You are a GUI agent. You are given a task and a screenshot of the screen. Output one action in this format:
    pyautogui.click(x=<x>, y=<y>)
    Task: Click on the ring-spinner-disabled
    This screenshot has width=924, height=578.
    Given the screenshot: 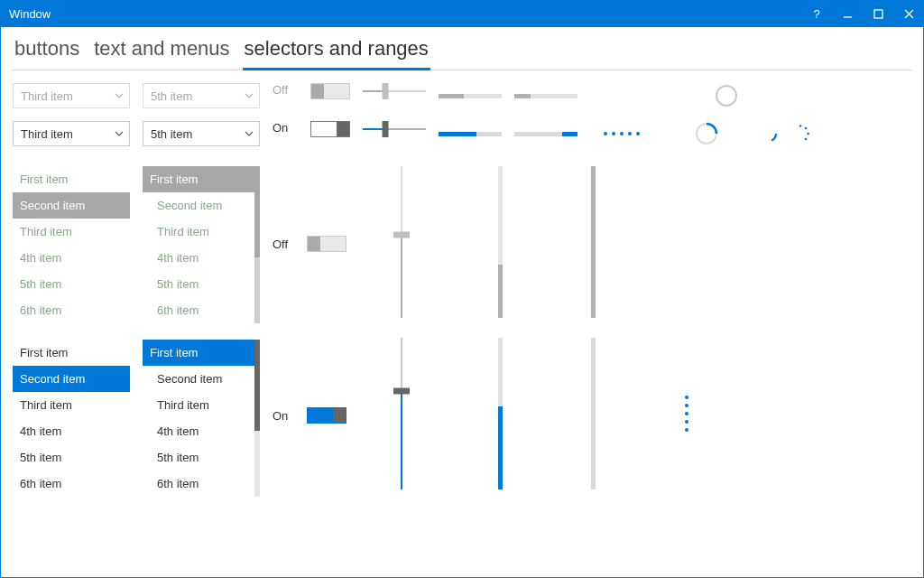 What is the action you would take?
    pyautogui.click(x=726, y=96)
    